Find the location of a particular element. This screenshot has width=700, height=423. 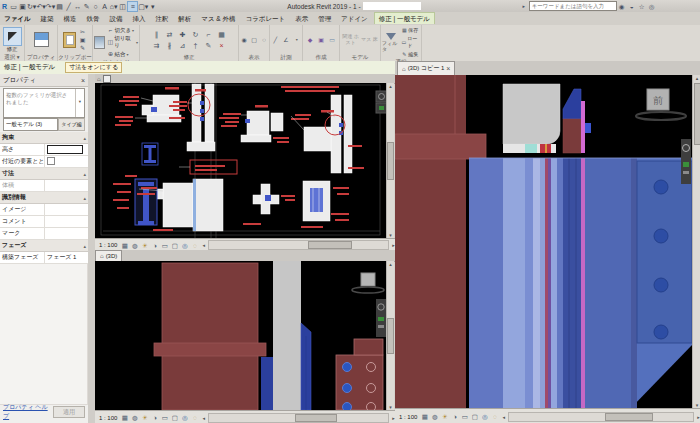

panel-select-label: 選択 ▾ is located at coordinates (12, 57).